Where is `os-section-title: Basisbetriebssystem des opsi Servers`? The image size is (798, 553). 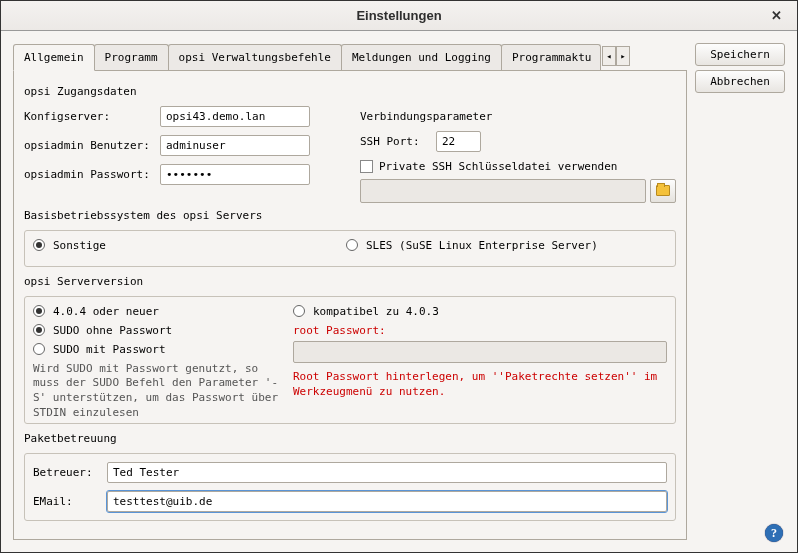 os-section-title: Basisbetriebssystem des opsi Servers is located at coordinates (350, 216).